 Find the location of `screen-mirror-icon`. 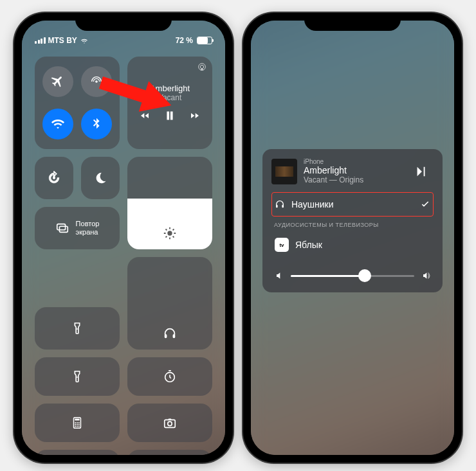

screen-mirror-icon is located at coordinates (62, 228).